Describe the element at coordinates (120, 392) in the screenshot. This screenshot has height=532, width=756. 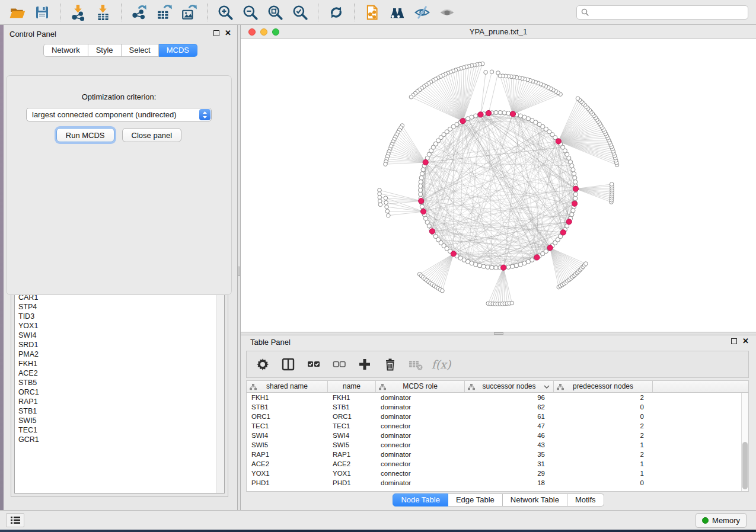
I see `mcds-result-item: ORC1` at that location.